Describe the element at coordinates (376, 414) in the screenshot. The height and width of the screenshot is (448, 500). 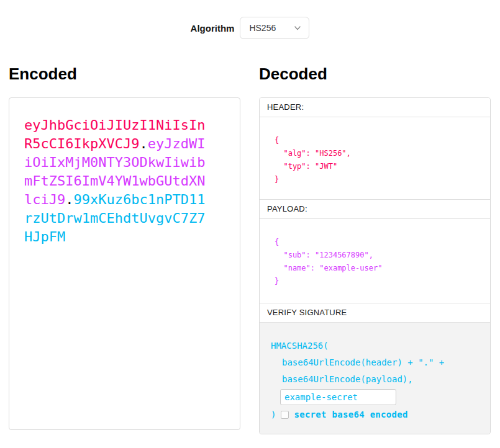
I see `verify-final-line: ) secret base64 encoded` at that location.